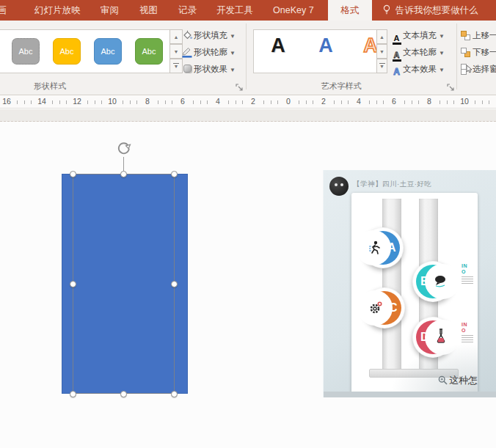 Image resolution: width=496 pixels, height=448 pixels. Describe the element at coordinates (188, 10) in the screenshot. I see `tab-record: 记录` at that location.